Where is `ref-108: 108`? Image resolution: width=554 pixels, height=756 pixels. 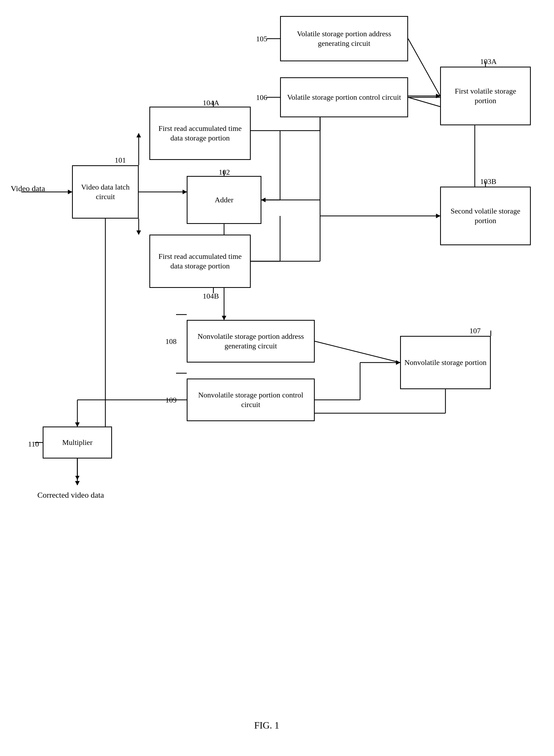 ref-108: 108 is located at coordinates (171, 341).